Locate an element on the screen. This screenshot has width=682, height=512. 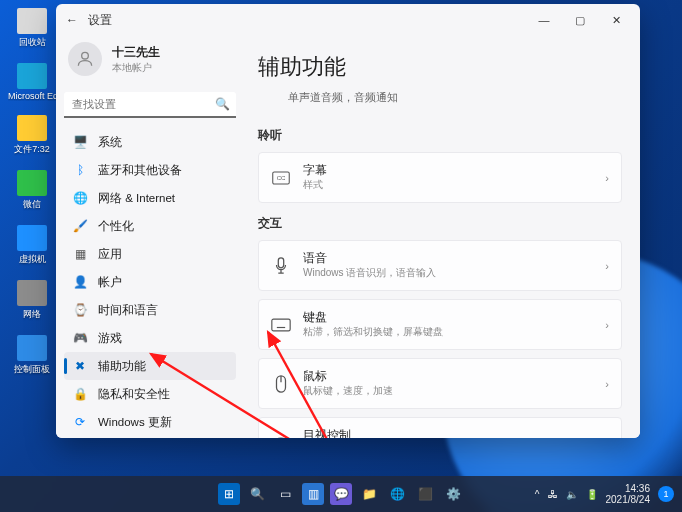
taskbar-chat-icon: 💬 is located at coordinates (341, 494).